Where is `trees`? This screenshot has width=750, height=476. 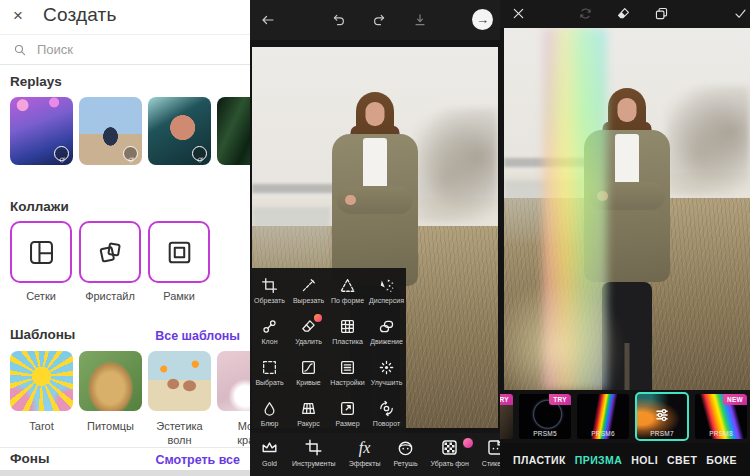 trees is located at coordinates (708, 140).